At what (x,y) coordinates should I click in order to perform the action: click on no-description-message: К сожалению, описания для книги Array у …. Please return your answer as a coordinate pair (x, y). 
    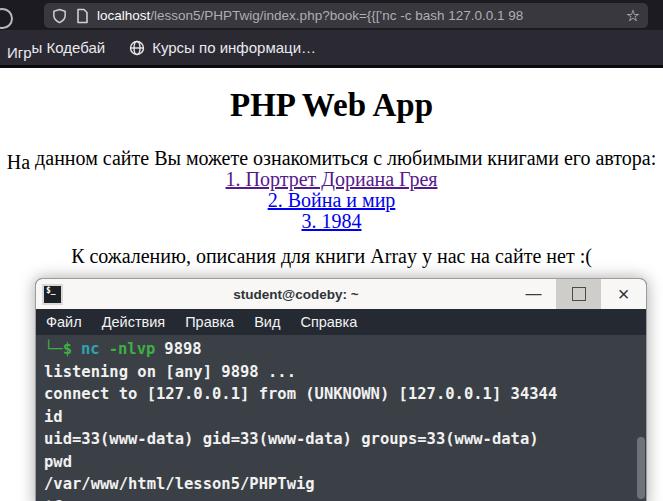
    Looking at the image, I should click on (332, 256).